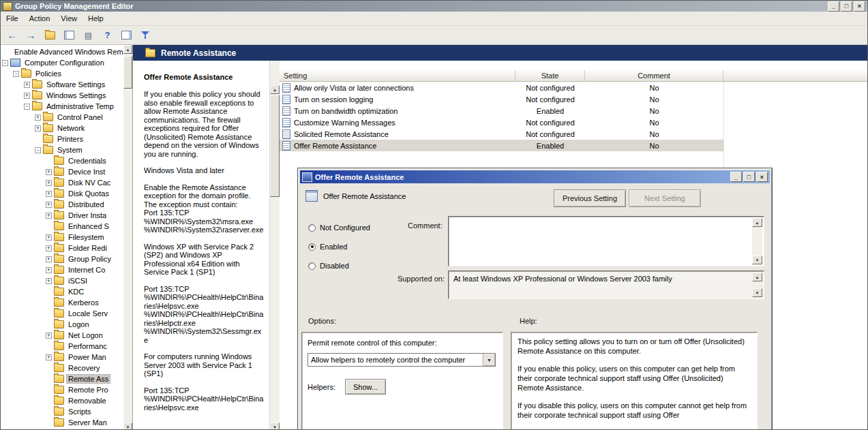 The image size is (868, 430). What do you see at coordinates (62, 346) in the screenshot?
I see `tree-item-performanc: Performanc` at bounding box center [62, 346].